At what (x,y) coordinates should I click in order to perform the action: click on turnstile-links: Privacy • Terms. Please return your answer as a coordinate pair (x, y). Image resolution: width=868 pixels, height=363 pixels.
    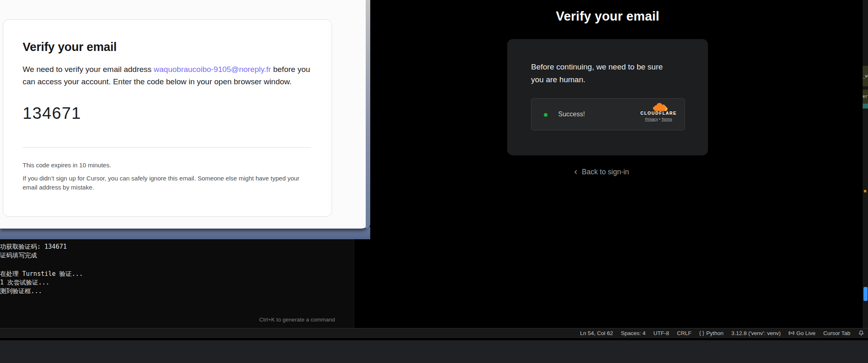
    Looking at the image, I should click on (659, 119).